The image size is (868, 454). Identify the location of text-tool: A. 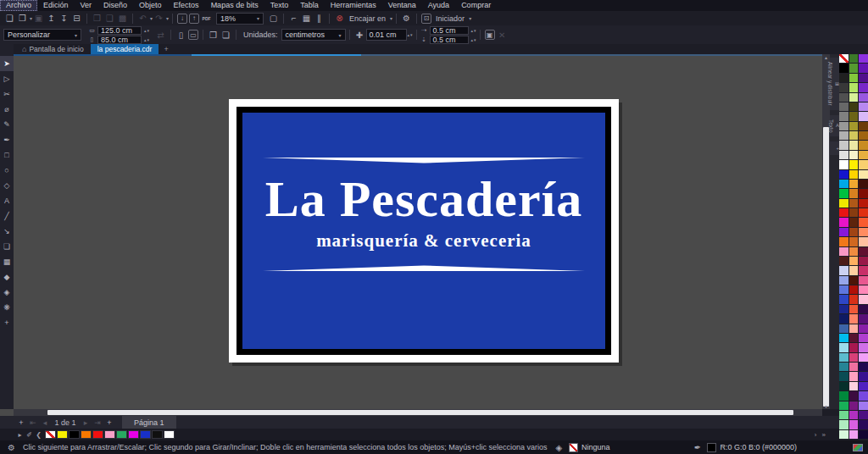
(7, 201).